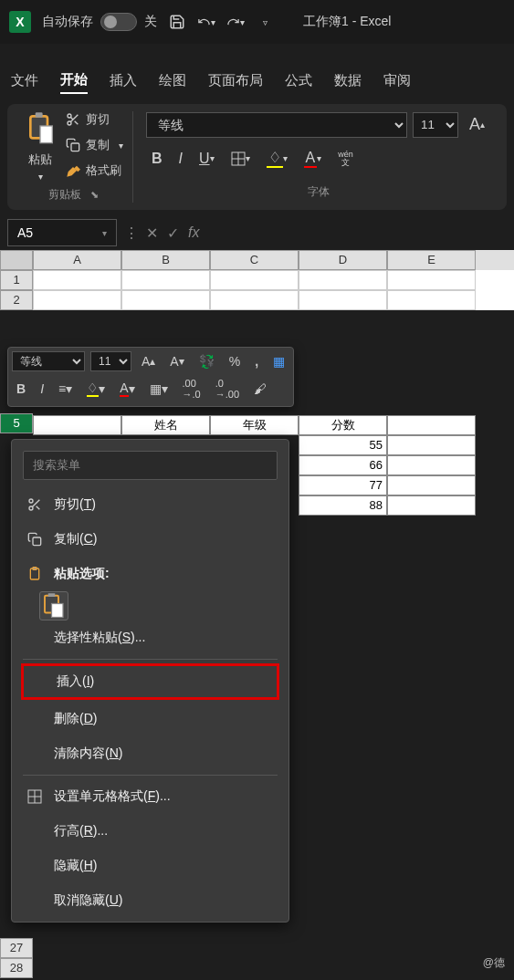 This screenshot has height=980, width=514. Describe the element at coordinates (343, 445) in the screenshot. I see `score-cell: 55` at that location.